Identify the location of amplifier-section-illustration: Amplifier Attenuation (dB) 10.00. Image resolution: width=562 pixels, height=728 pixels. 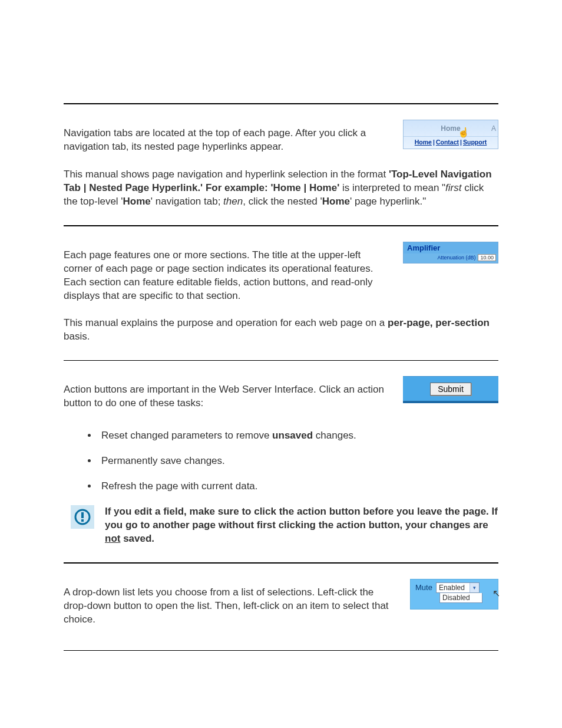
(451, 252).